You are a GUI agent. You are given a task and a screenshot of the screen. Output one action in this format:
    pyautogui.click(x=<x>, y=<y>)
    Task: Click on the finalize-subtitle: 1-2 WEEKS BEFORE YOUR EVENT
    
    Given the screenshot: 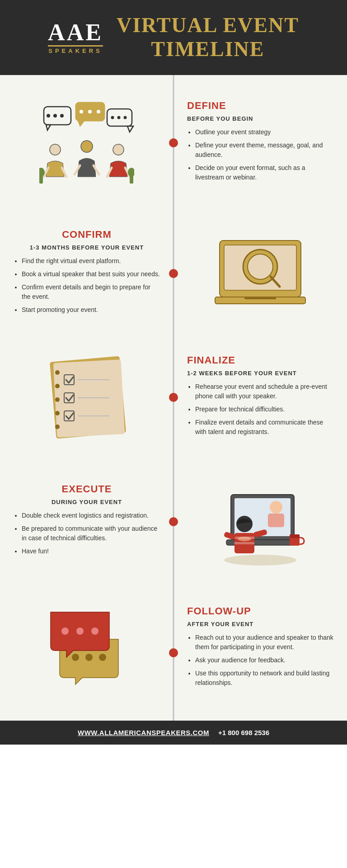 What is the action you would take?
    pyautogui.click(x=260, y=373)
    